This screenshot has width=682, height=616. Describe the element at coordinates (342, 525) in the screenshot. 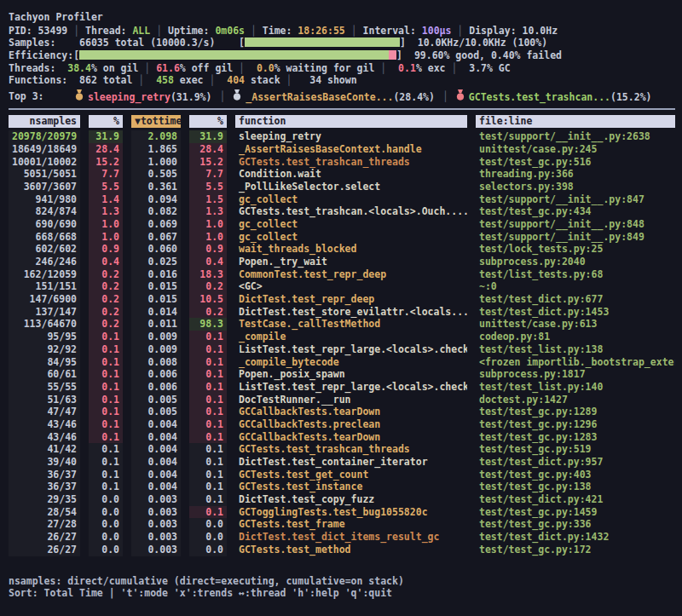

I see `table-row: 27/280.00.0030.0GCTests.test_frametest/t…` at that location.